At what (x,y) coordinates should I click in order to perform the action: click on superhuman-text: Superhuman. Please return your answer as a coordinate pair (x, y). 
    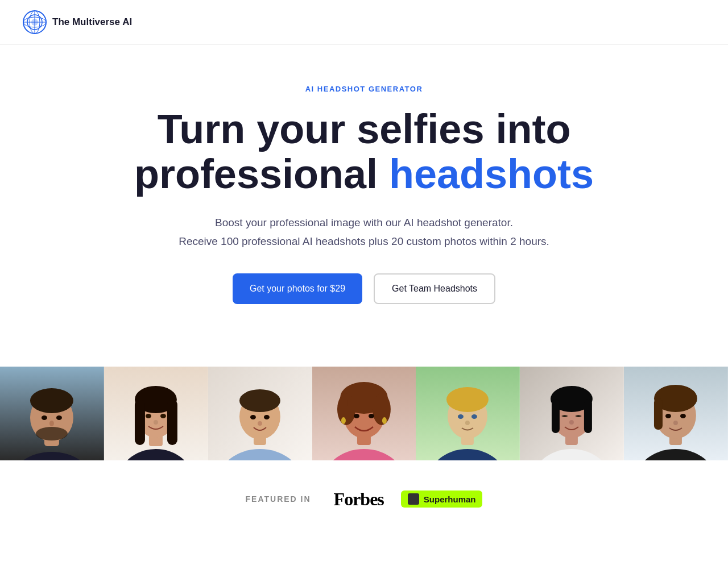
    Looking at the image, I should click on (450, 499).